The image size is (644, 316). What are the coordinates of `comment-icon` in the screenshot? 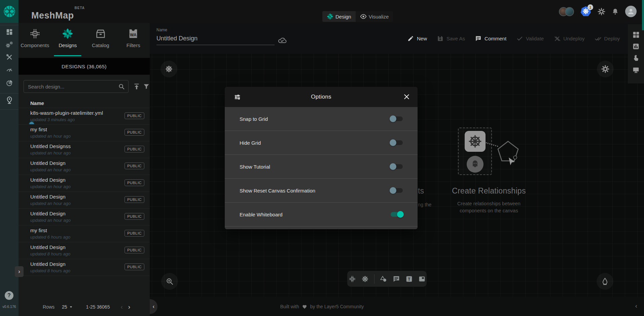 It's located at (396, 279).